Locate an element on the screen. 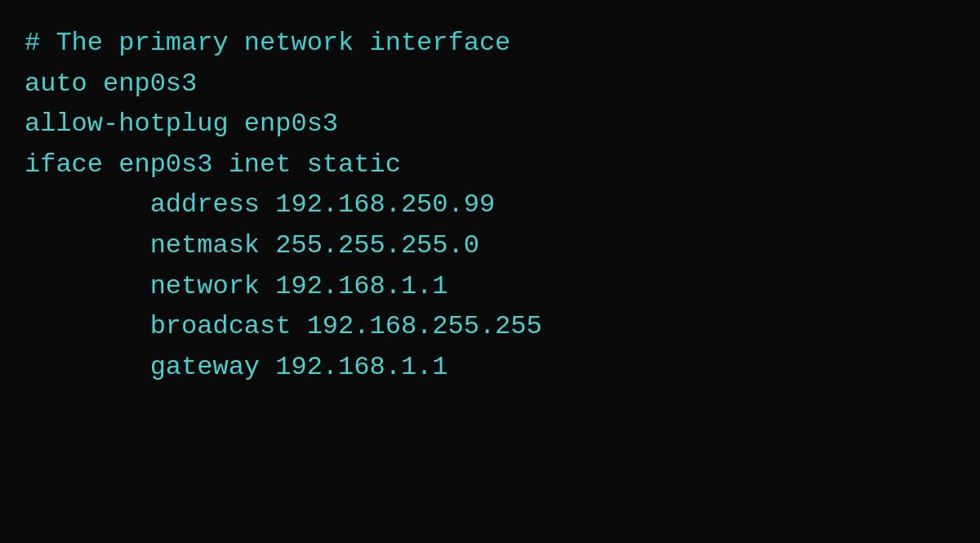 The image size is (980, 543). auto-line: auto enp0s3 is located at coordinates (490, 84).